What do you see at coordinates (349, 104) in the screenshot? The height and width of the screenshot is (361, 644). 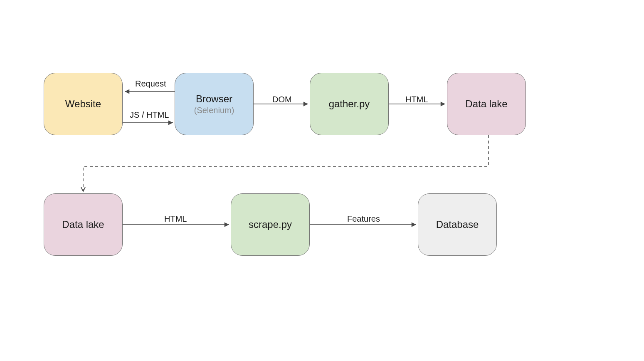 I see `node-gather: gather.py` at bounding box center [349, 104].